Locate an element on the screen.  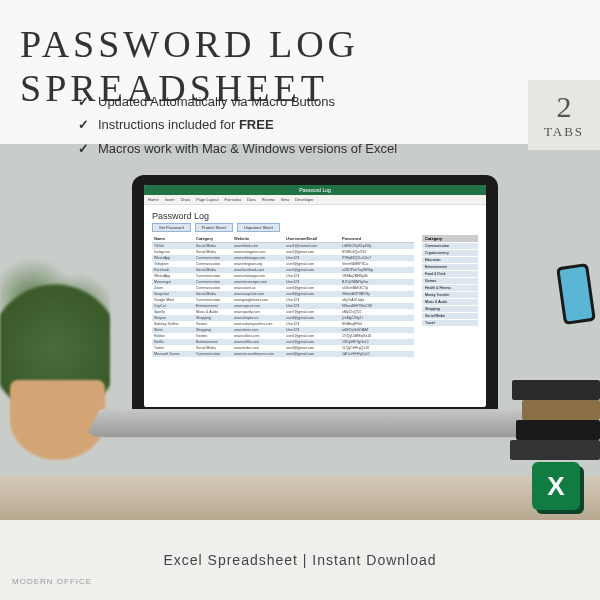
category-item: Social Media is located at coordinates (450, 316).